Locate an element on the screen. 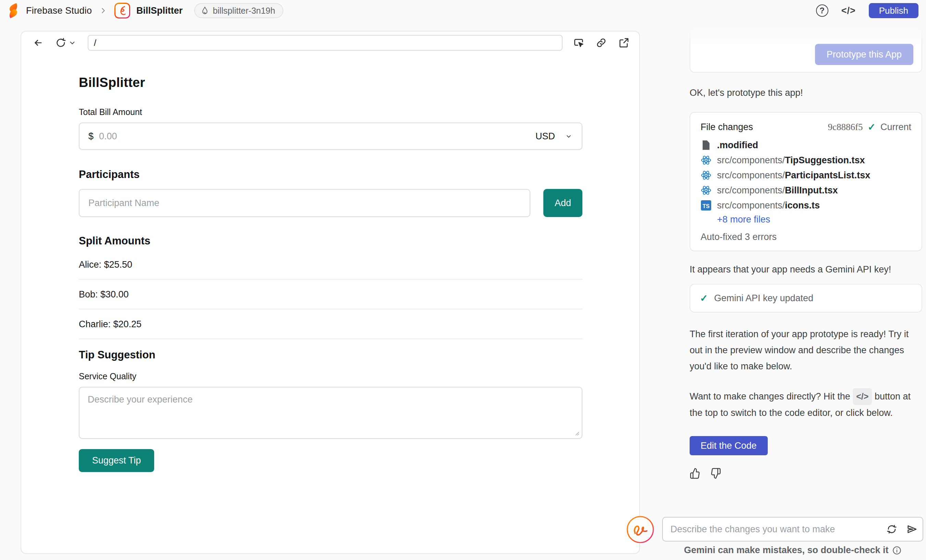 This screenshot has height=560, width=926. changed-files-list: .modified src/components/TipSuggestion.t… is located at coordinates (806, 175).